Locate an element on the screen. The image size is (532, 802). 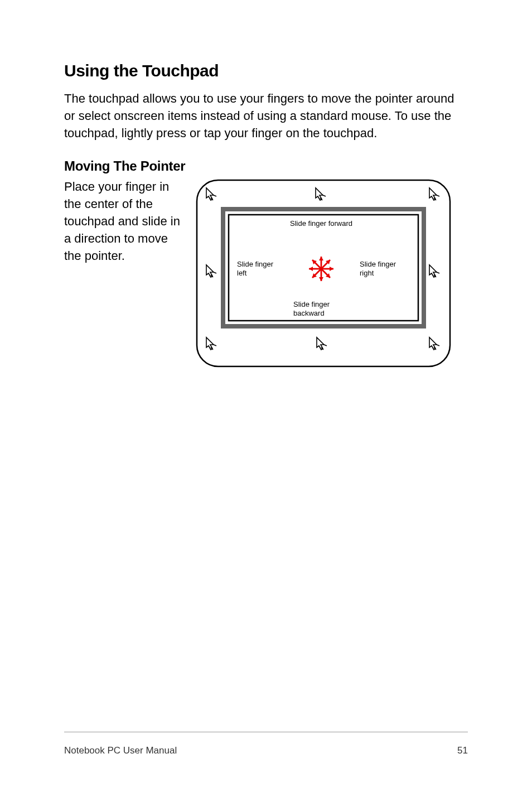
label-left-2: left is located at coordinates (242, 273).